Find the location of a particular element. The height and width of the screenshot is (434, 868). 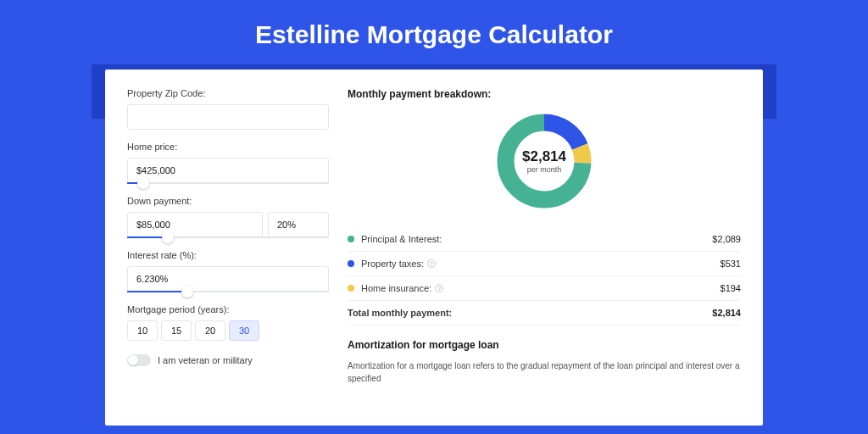

period-field-group: Mortgage period (years): 10152030 is located at coordinates (228, 322).